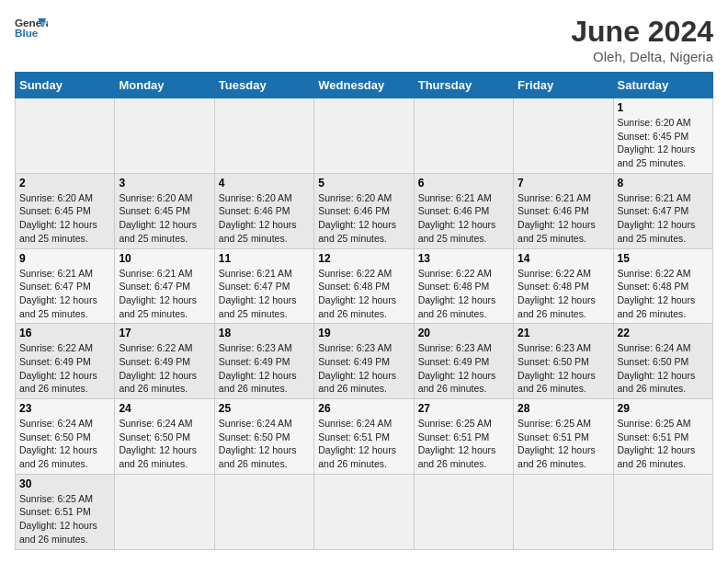  Describe the element at coordinates (65, 511) in the screenshot. I see `day-cell: 30Sunrise: 6:25 AMSunset: 6:51 PMDayligh…` at that location.